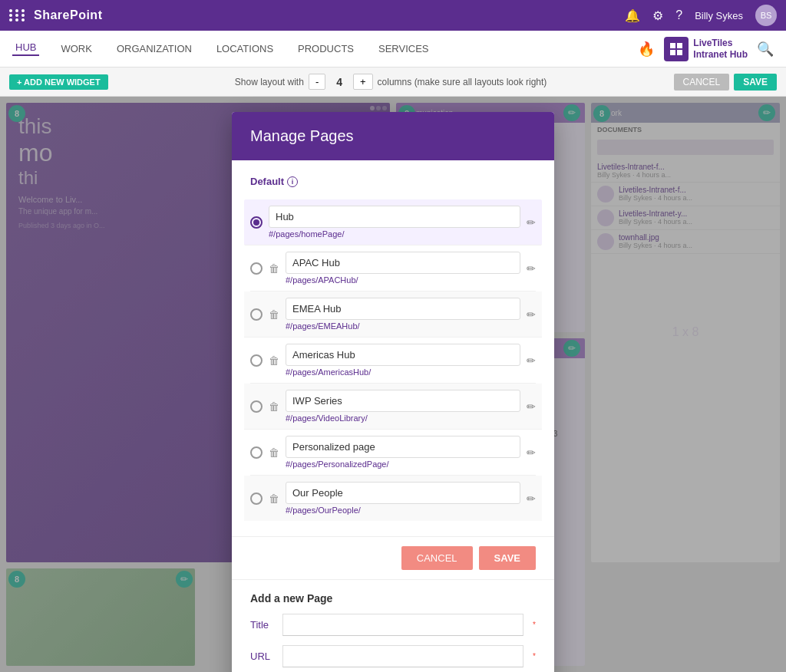 This screenshot has height=672, width=786. Describe the element at coordinates (646, 49) in the screenshot. I see `fire-icon: 🔥` at that location.